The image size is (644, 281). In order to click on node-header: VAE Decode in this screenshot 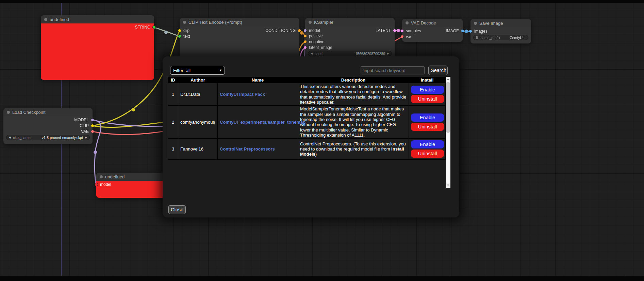, I will do `click(432, 23)`.